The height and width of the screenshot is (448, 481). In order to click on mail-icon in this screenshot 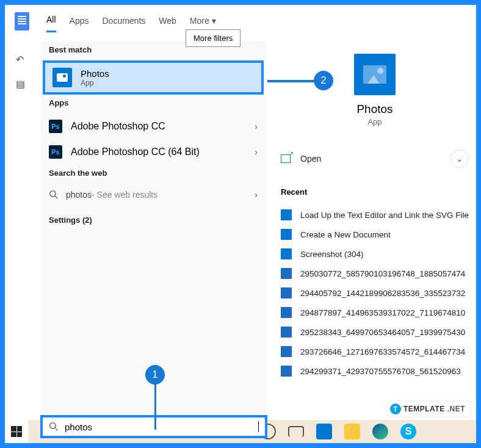, I will do `click(324, 432)`.